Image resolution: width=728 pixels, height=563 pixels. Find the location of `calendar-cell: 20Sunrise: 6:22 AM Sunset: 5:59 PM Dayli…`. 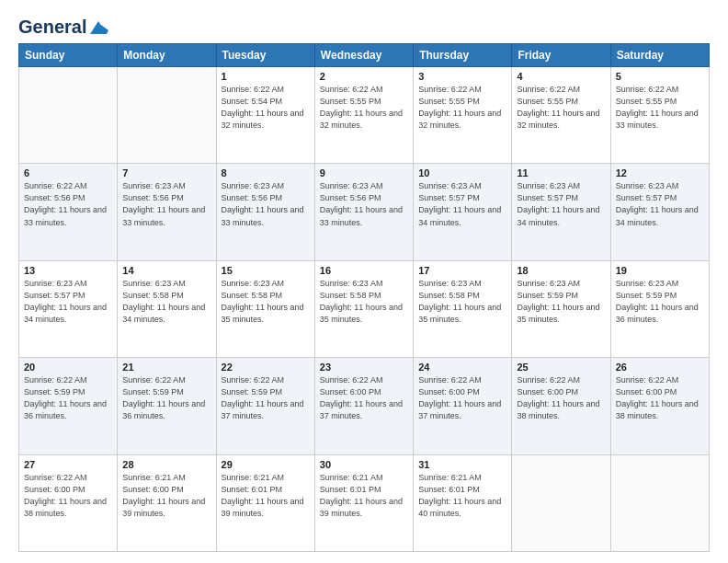

calendar-cell: 20Sunrise: 6:22 AM Sunset: 5:59 PM Dayli… is located at coordinates (68, 407).